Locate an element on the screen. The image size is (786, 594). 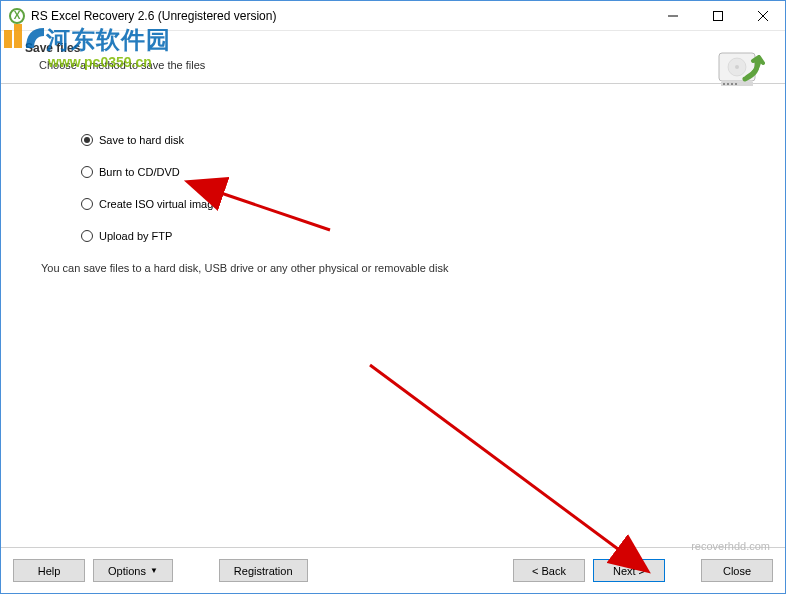
close-icon is located at coordinates (763, 16).